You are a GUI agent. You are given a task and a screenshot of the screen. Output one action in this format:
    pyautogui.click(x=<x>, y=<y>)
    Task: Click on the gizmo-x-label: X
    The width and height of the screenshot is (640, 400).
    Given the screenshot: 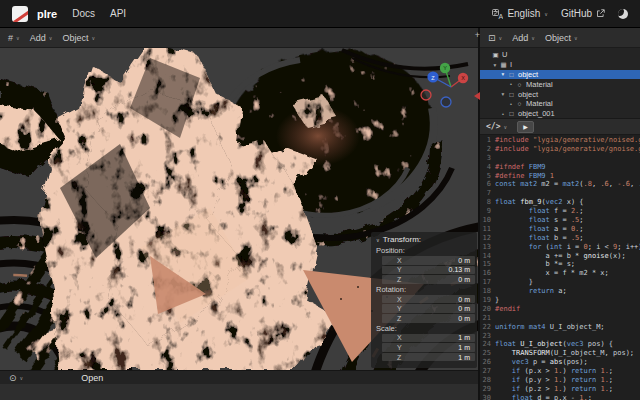 What is the action you would take?
    pyautogui.click(x=463, y=78)
    